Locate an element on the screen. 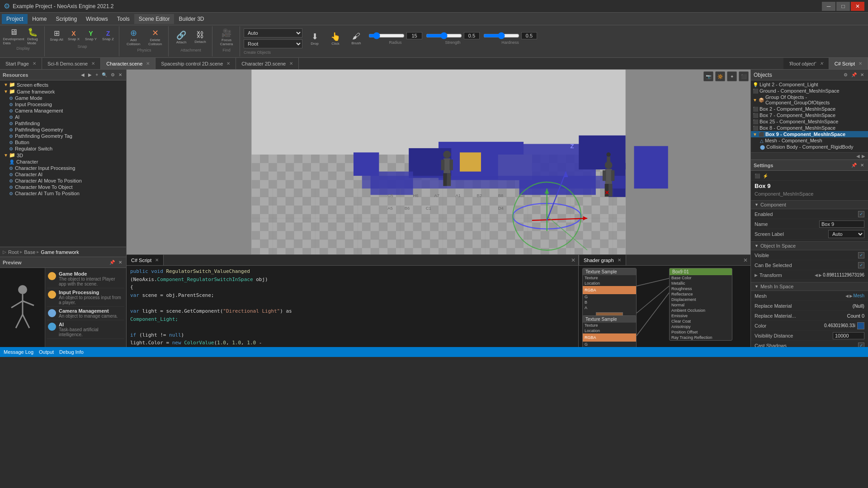 The width and height of the screenshot is (868, 488). mode-select: Auto Root Group Of Objects Destination is located at coordinates (273, 33).